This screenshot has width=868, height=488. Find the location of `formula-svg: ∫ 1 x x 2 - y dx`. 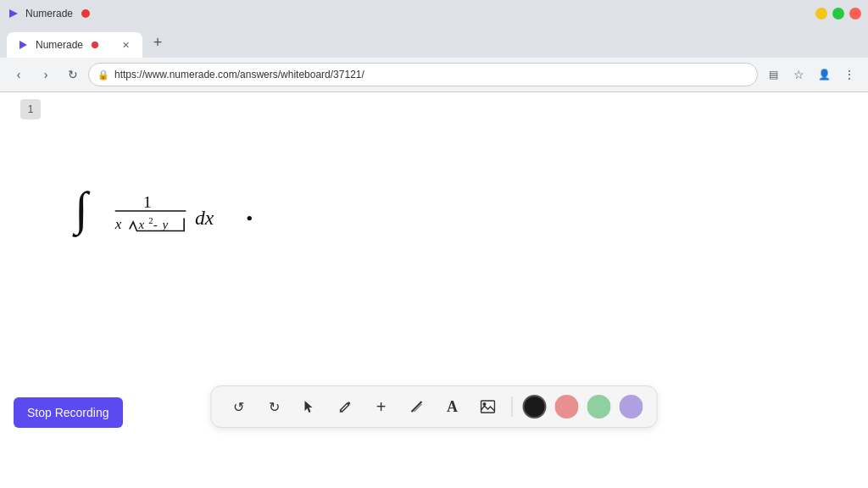

formula-svg: ∫ 1 x x 2 - y dx is located at coordinates (195, 211).